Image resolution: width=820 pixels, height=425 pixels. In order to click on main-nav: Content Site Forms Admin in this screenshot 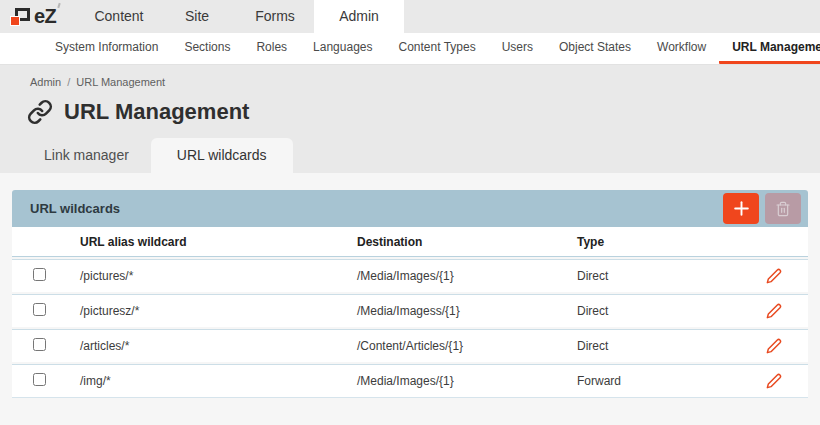, I will do `click(242, 16)`.